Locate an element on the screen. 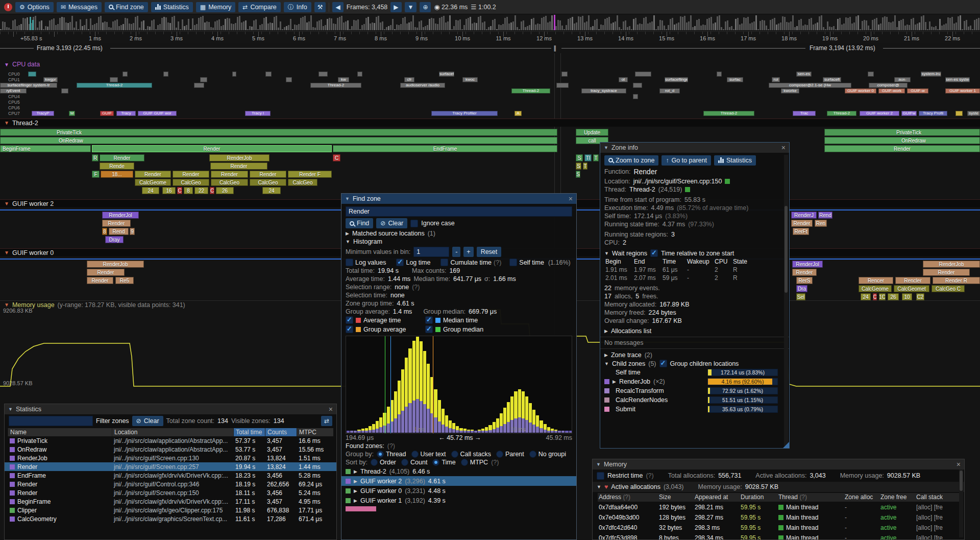 Image resolution: width=980 pixels, height=540 pixels. active-allocations-header: Active allocations is located at coordinates (636, 487).